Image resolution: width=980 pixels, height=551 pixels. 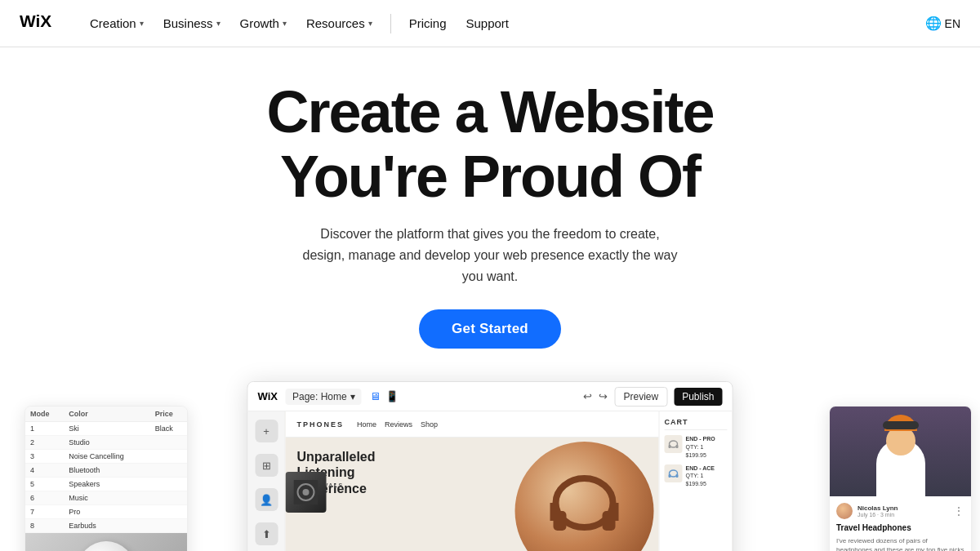 What do you see at coordinates (266, 431) in the screenshot?
I see `add-elements-icon: +` at bounding box center [266, 431].